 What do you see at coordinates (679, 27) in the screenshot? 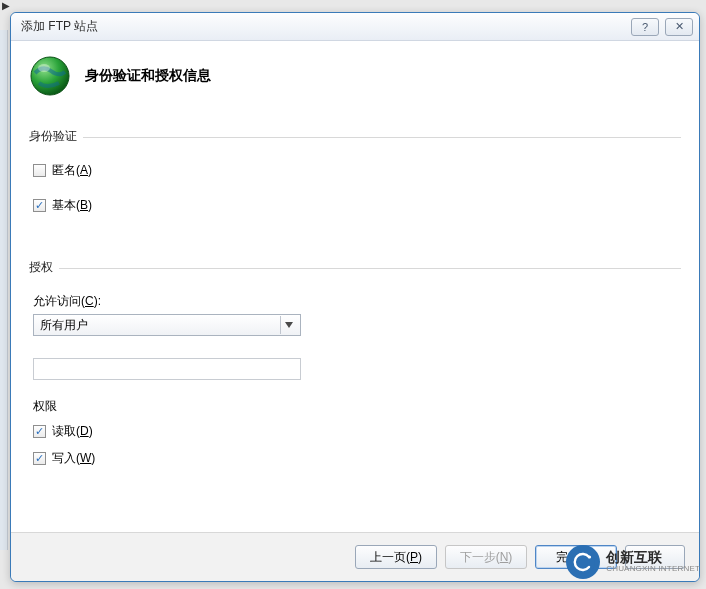
I see `close-button: ✕` at bounding box center [679, 27].